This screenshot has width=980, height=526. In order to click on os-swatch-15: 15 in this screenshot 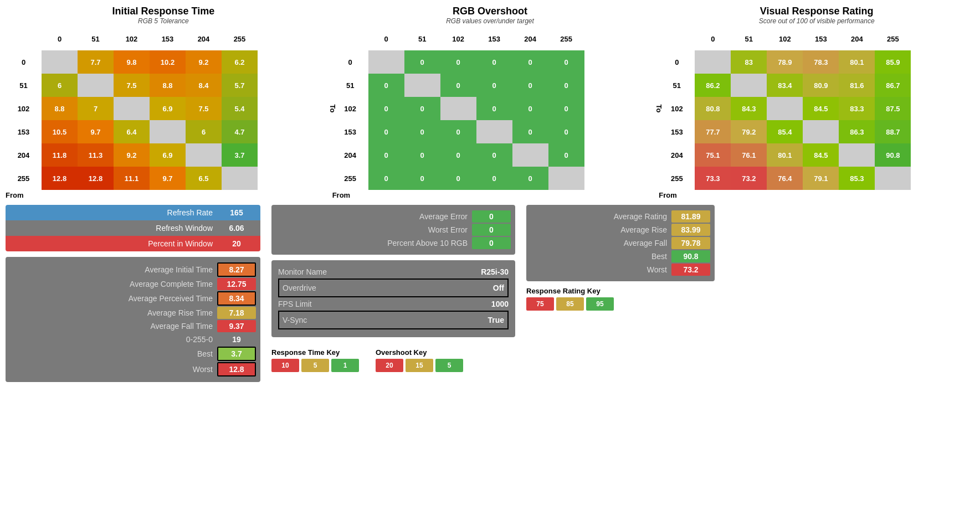, I will do `click(419, 365)`.